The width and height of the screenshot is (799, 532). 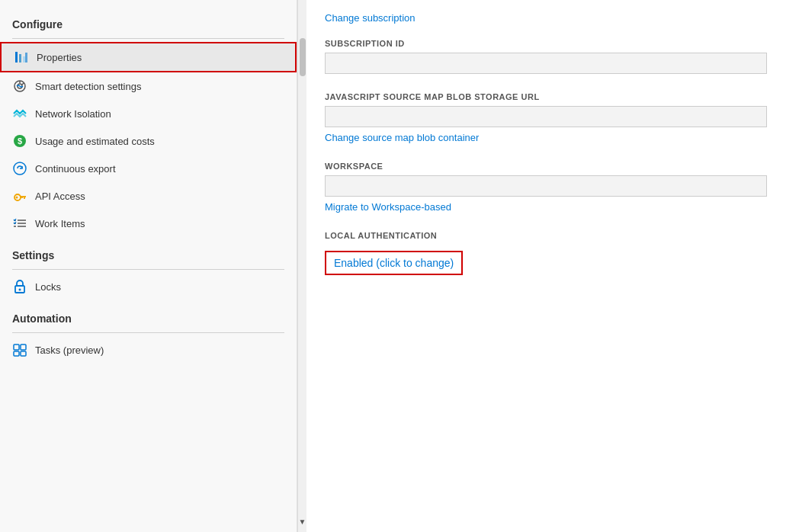 I want to click on sidebar-item-properties: Properties, so click(x=148, y=57).